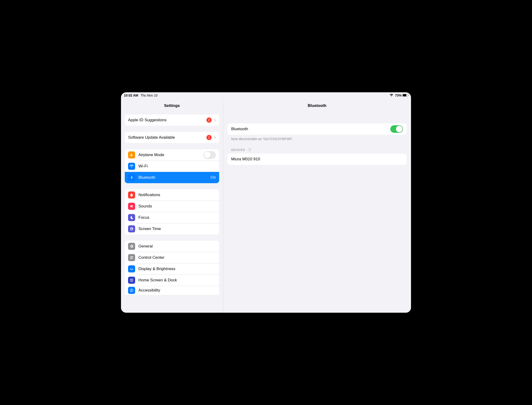  What do you see at coordinates (172, 137) in the screenshot?
I see `sidebar-item-software-update: Software Update Available 1` at bounding box center [172, 137].